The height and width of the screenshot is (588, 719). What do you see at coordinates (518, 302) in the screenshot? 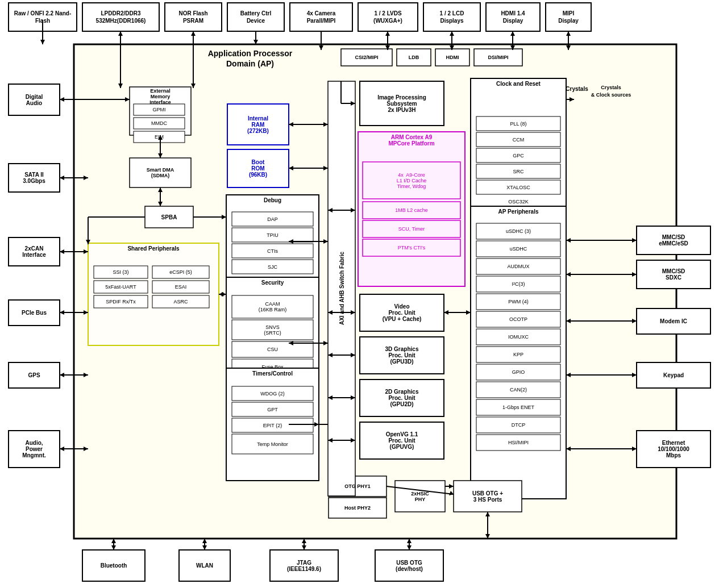
I see `pwm-label: PWM (4)` at bounding box center [518, 302].